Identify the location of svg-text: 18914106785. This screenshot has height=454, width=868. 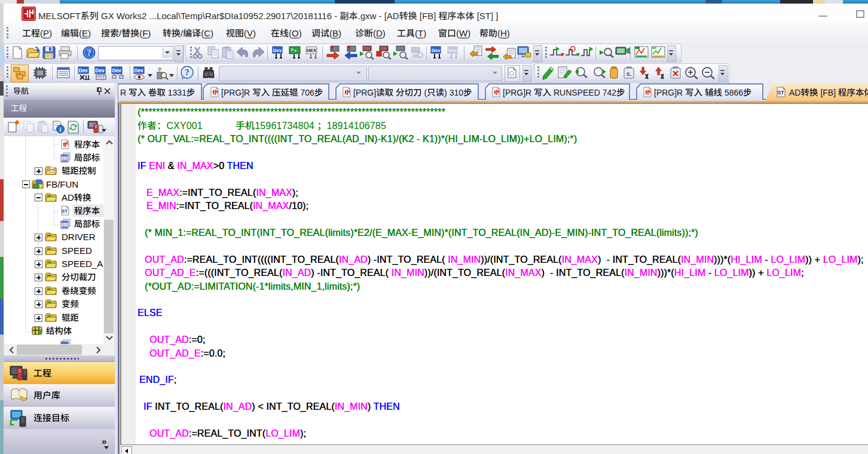
(356, 125).